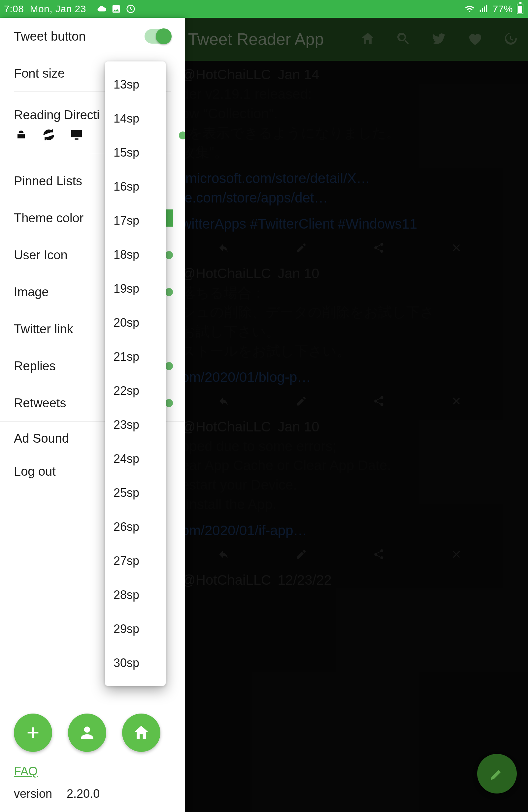 This screenshot has height=812, width=528. What do you see at coordinates (135, 255) in the screenshot?
I see `font-size-option: 18sp` at bounding box center [135, 255].